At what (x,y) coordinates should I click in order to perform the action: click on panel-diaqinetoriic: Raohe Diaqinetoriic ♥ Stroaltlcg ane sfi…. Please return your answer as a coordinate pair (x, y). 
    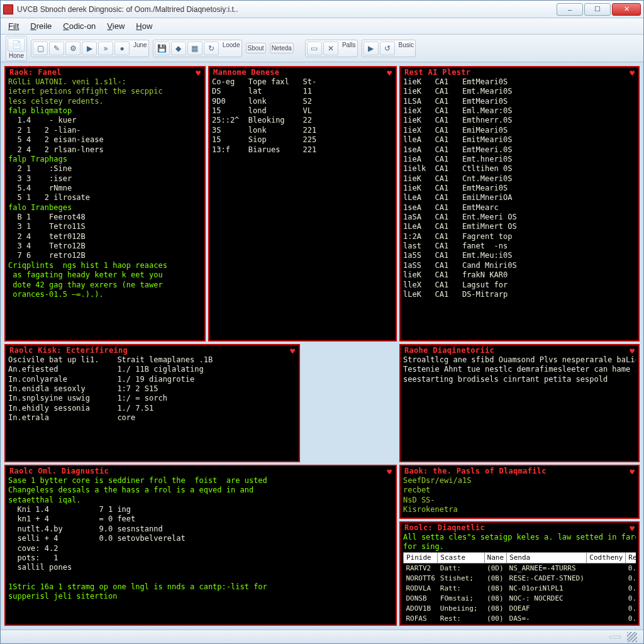
    Looking at the image, I should click on (519, 403).